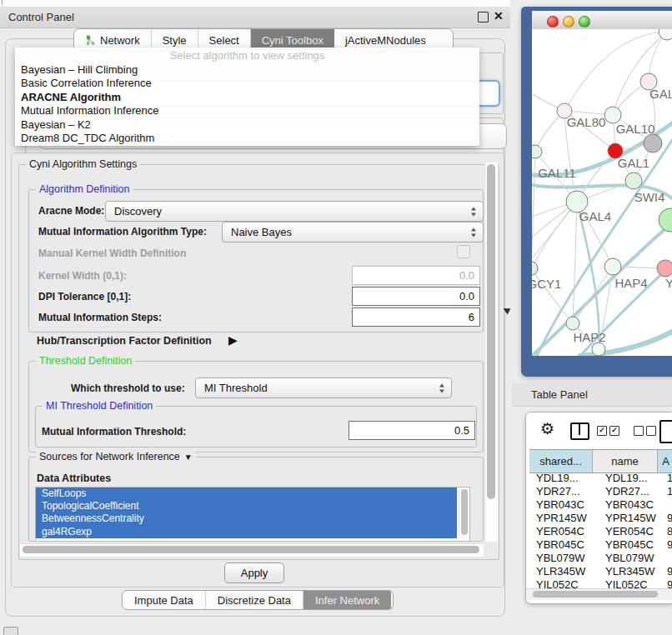  What do you see at coordinates (255, 3) in the screenshot?
I see `top-strip` at bounding box center [255, 3].